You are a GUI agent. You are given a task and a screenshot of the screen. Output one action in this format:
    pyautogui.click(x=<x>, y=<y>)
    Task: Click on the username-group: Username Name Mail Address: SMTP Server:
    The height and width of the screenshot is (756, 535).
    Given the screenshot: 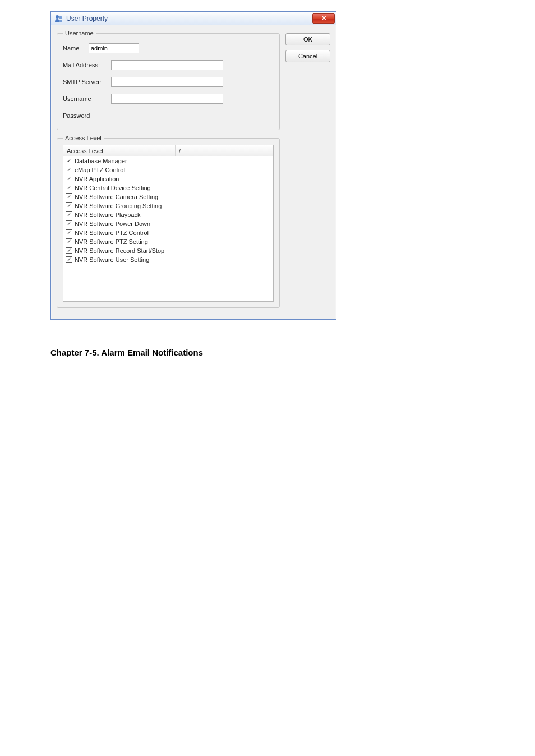 What is the action you would take?
    pyautogui.click(x=168, y=80)
    